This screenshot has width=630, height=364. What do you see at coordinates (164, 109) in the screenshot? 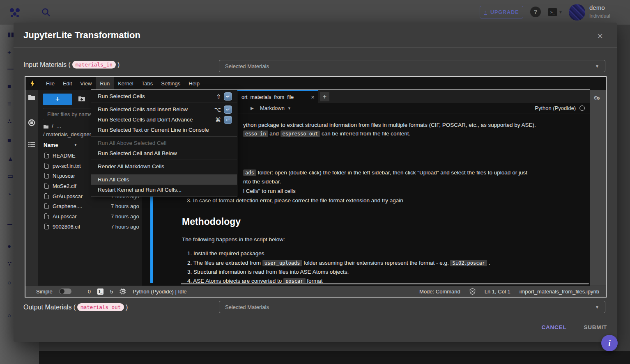
I see `menu-item-run-insert-below: Run Selected Cells and Insert Below ⌥↵` at bounding box center [164, 109].